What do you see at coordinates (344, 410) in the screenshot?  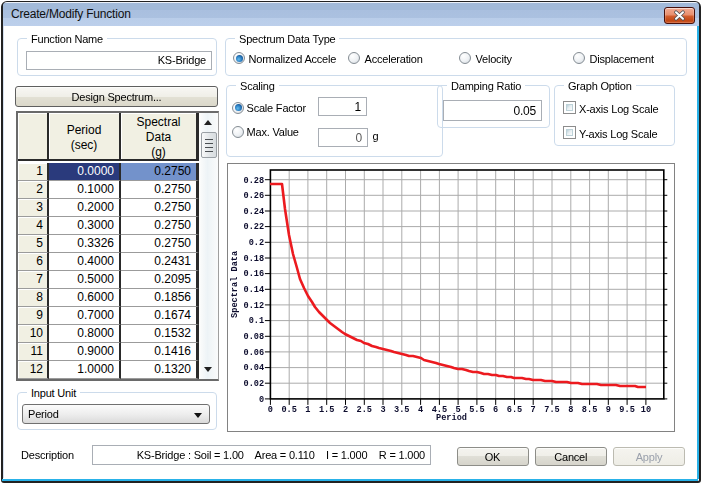 I see `svg-text: 2` at bounding box center [344, 410].